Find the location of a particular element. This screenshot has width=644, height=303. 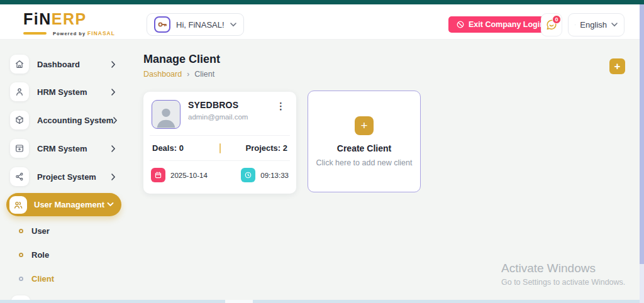

user-avatar is located at coordinates (162, 25).